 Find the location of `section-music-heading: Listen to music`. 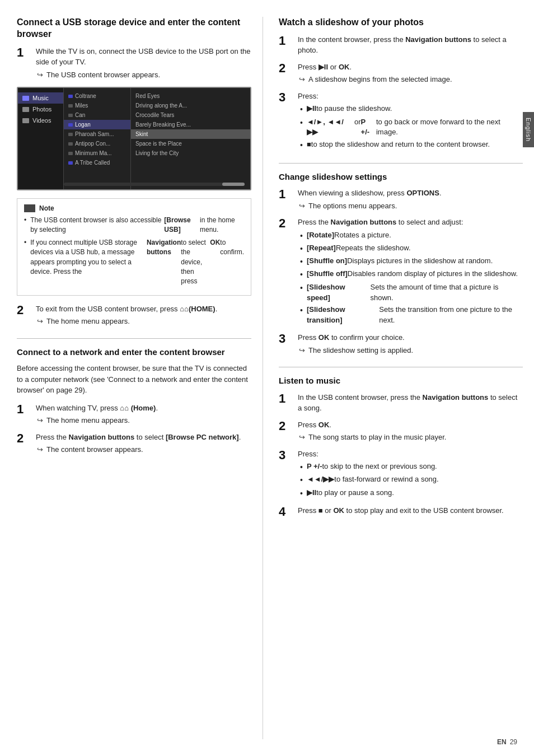

section-music-heading: Listen to music is located at coordinates (401, 381).